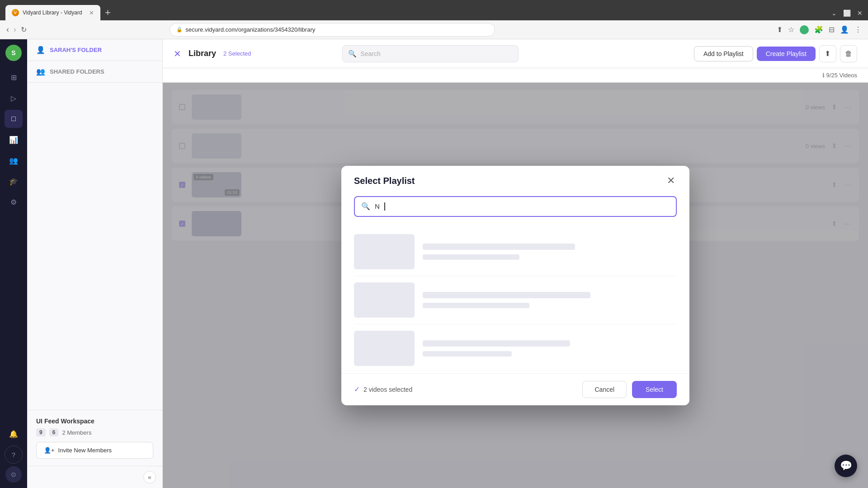  I want to click on add-to-playlist-button: Add to Playlist, so click(723, 54).